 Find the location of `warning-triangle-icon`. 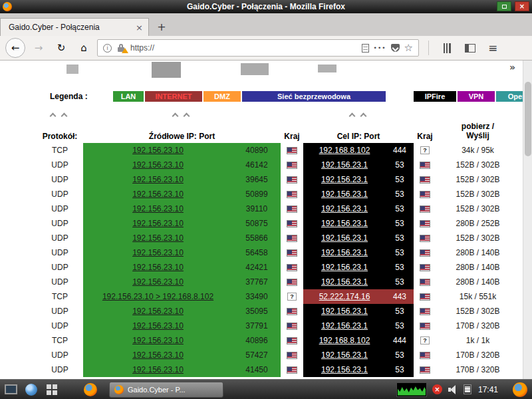

warning-triangle-icon is located at coordinates (125, 51).